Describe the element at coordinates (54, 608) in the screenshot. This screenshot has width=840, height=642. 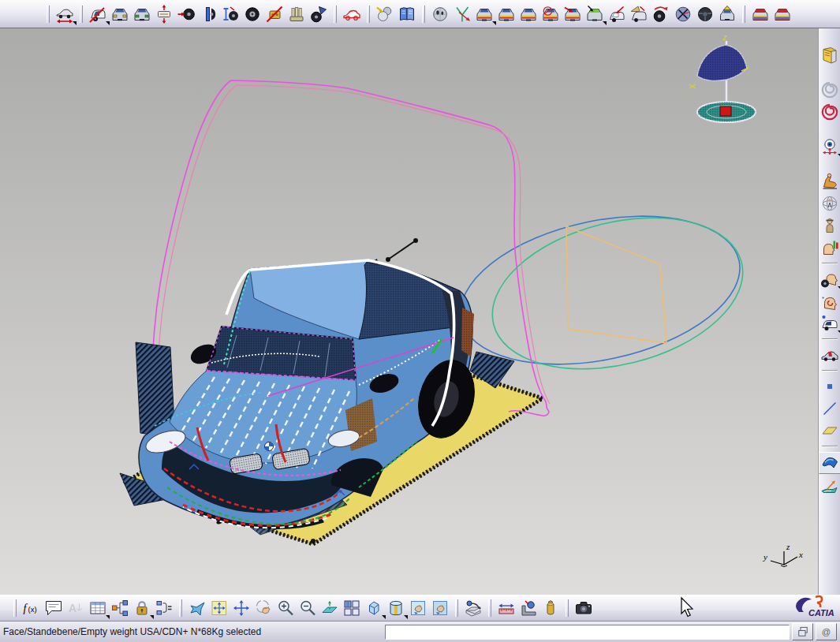
I see `annotation-button` at that location.